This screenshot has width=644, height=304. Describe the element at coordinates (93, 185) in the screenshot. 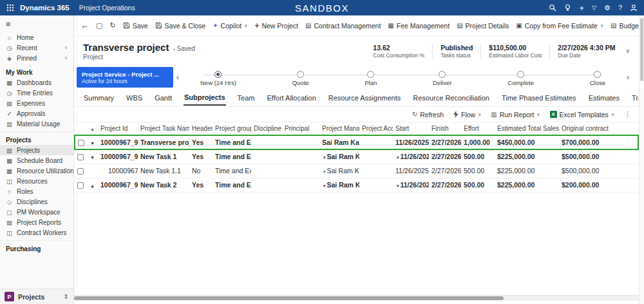

I see `expand-row-icon: ▲` at that location.